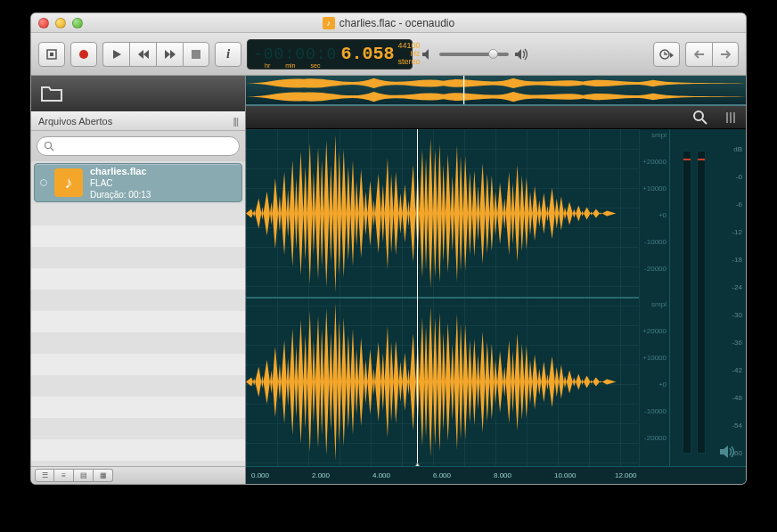  Describe the element at coordinates (64, 476) in the screenshot. I see `view-detail-button: ≡` at that location.